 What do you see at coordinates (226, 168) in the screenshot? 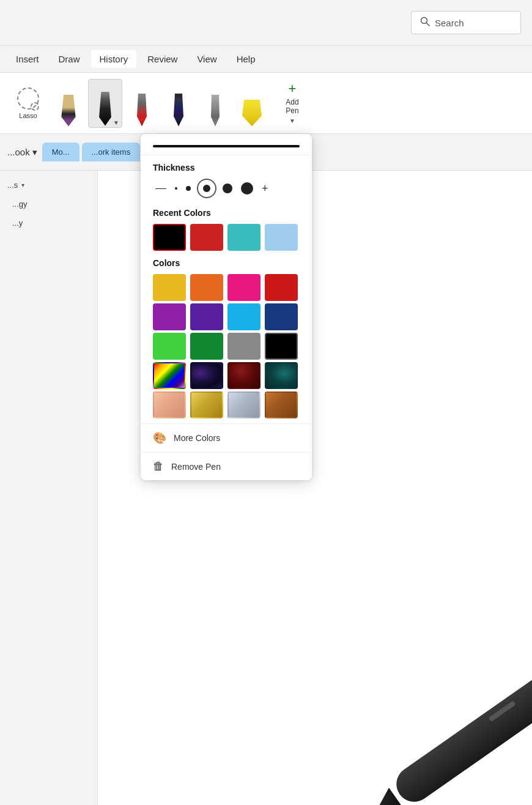
I see `thickness-title: Thickness` at bounding box center [226, 168].